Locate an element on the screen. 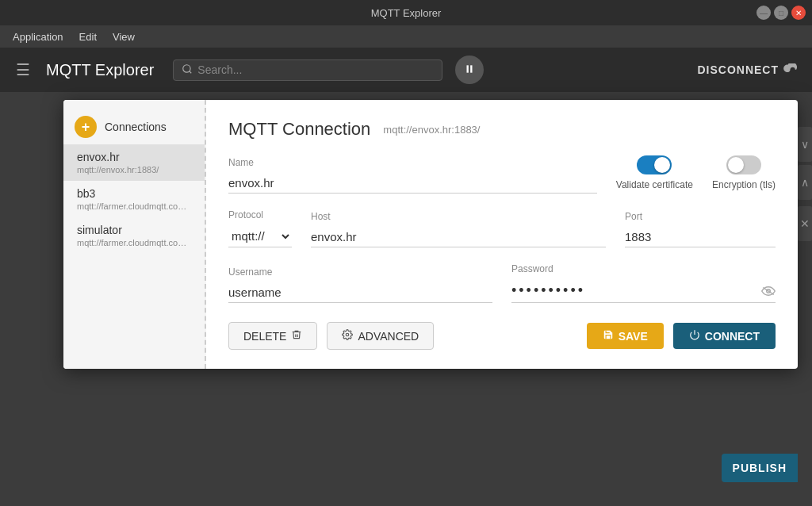  username-group: Username is located at coordinates (360, 285).